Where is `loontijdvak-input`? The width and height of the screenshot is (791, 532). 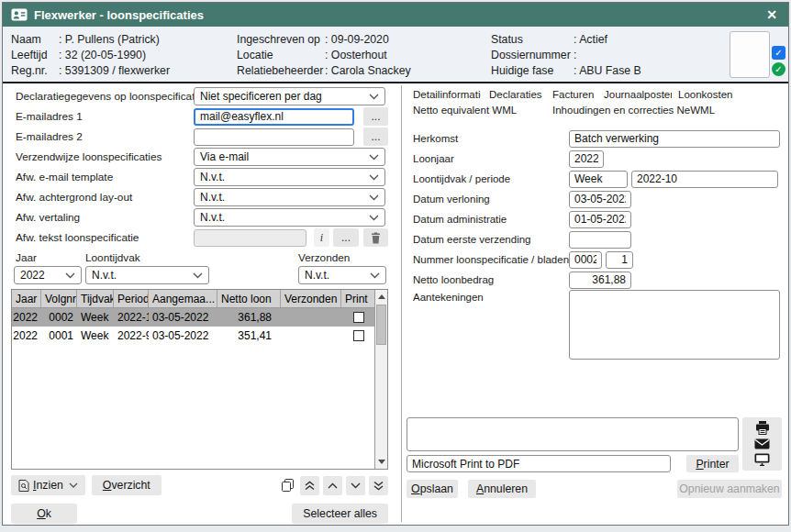 loontijdvak-input is located at coordinates (598, 180).